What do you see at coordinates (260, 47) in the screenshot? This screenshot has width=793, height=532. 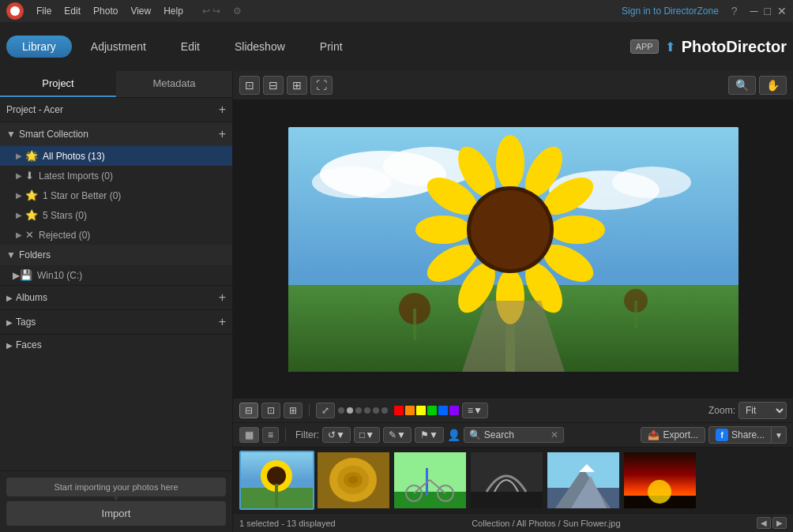 I see `nav-slideshow: Slideshow` at bounding box center [260, 47].